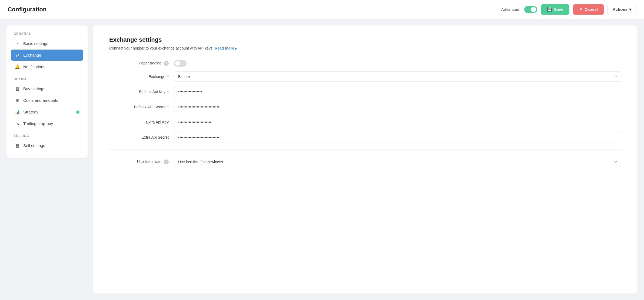 This screenshot has height=300, width=644. What do you see at coordinates (398, 122) in the screenshot?
I see `extra-api-key-control` at bounding box center [398, 122].